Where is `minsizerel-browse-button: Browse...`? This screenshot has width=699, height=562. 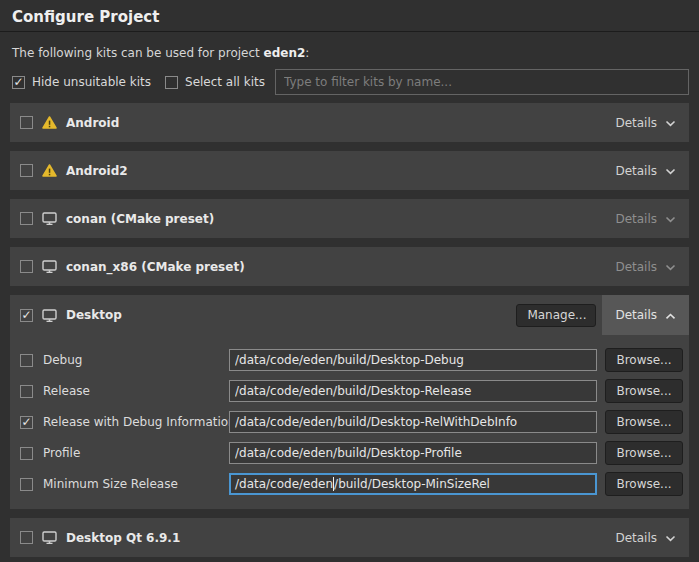
minsizerel-browse-button: Browse... is located at coordinates (644, 484).